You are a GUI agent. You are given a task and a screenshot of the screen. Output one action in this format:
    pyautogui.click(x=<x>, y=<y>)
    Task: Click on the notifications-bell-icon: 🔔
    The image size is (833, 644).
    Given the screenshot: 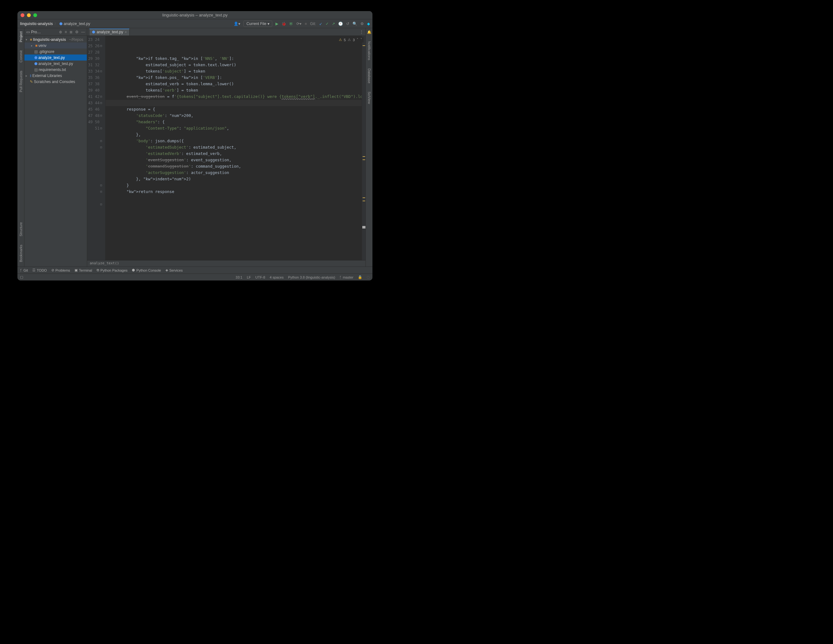 What is the action you would take?
    pyautogui.click(x=369, y=32)
    